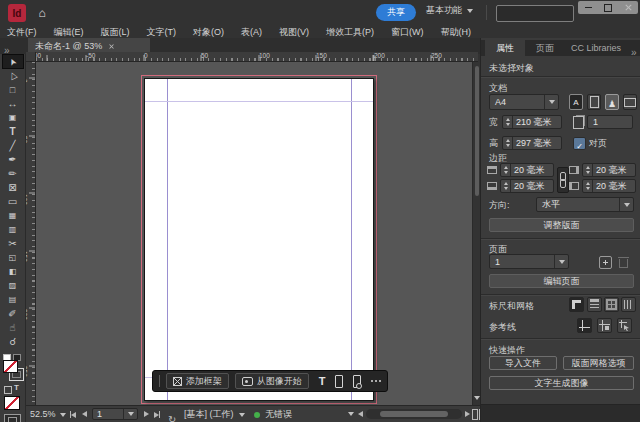  Describe the element at coordinates (13, 258) in the screenshot. I see `free-transform-tool: ◱` at that location.